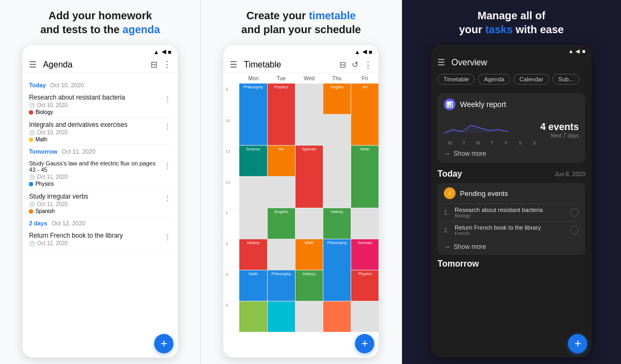  What do you see at coordinates (478, 143) in the screenshot?
I see `day-w: W` at bounding box center [478, 143].